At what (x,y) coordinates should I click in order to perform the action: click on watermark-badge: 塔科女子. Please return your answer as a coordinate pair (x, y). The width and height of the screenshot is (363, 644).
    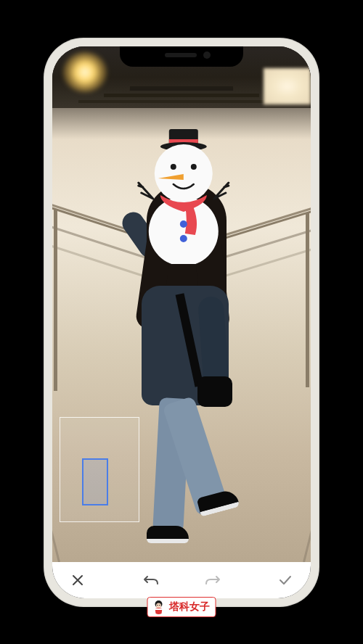
    Looking at the image, I should click on (182, 607).